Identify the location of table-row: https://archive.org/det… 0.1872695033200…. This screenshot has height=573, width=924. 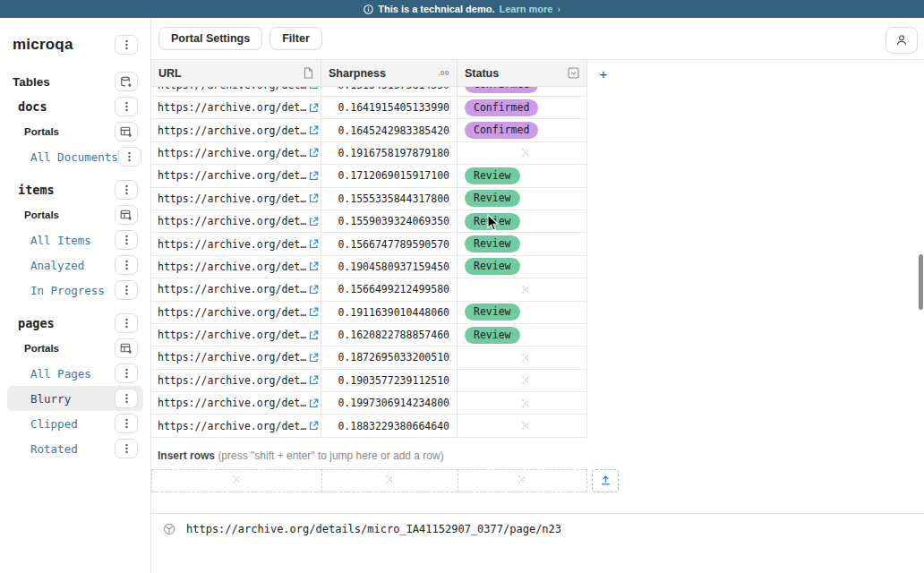
(537, 358).